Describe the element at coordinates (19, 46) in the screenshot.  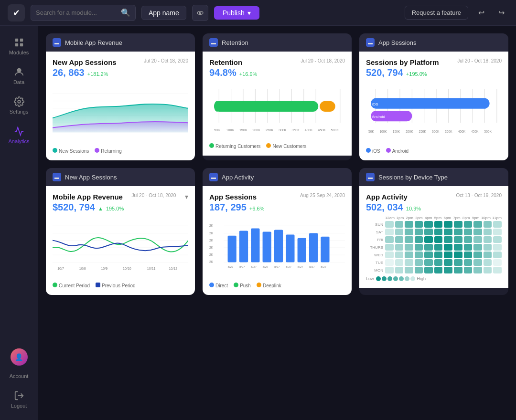
I see `sidebar-item-modules: Modules` at that location.